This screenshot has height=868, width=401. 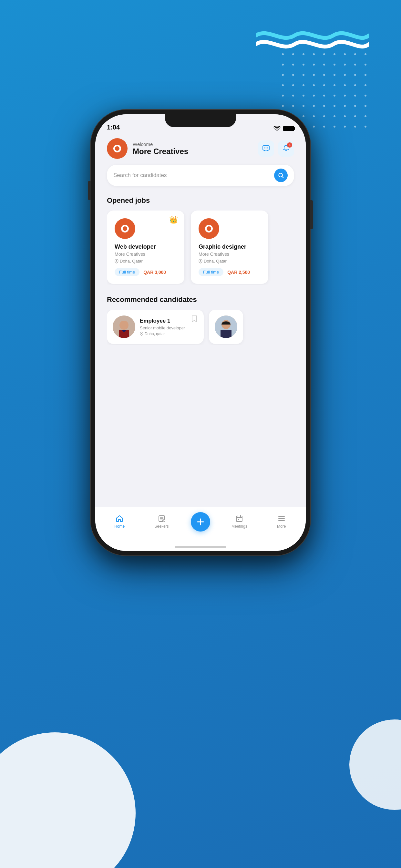 I want to click on blob-decoration-right, so click(x=375, y=765).